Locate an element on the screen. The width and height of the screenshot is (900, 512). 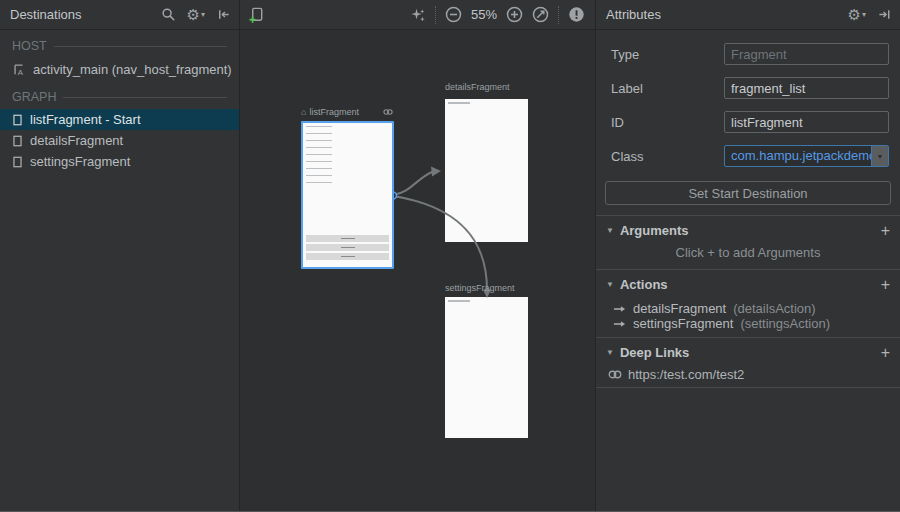
list-fragment-node-header: ⌂ listFragment is located at coordinates (347, 112).